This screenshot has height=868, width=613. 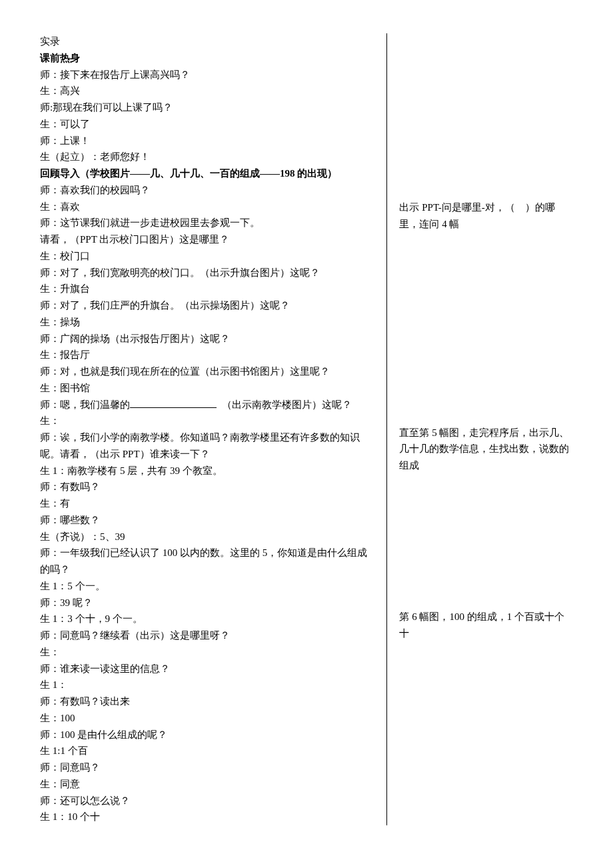 I want to click on transcript-line: 生：升旗台, so click(x=207, y=289).